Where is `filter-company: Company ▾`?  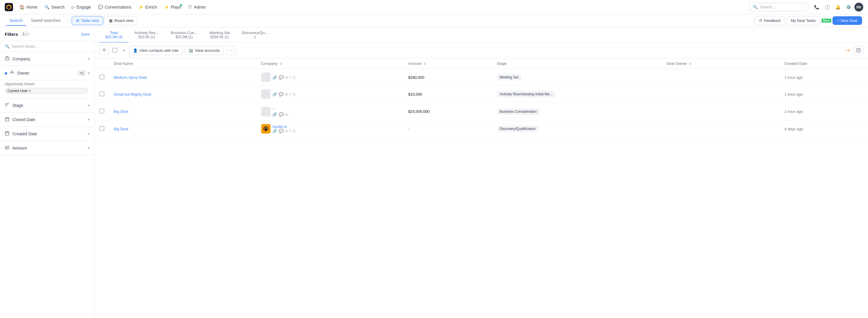
filter-company: Company ▾ is located at coordinates (47, 59).